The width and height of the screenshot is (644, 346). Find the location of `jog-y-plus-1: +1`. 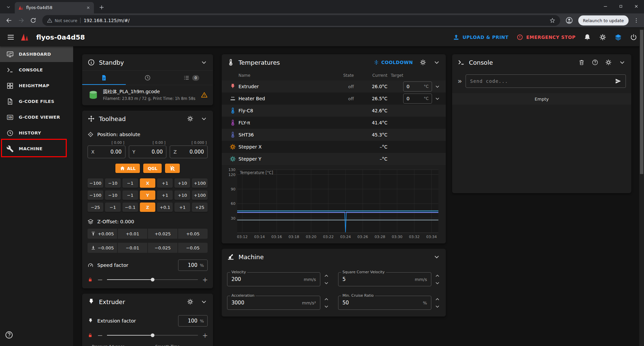

jog-y-plus-1: +1 is located at coordinates (165, 195).